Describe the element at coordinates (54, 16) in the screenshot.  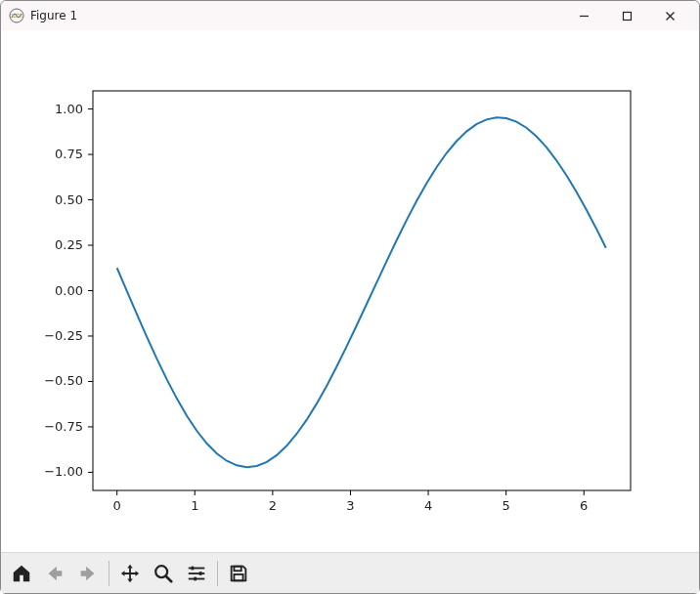
I see `window-title: Figure 1` at that location.